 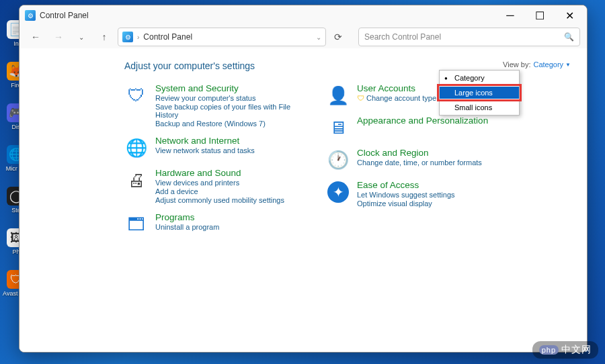 I want to click on category-link: Optimize visual display, so click(x=406, y=203).